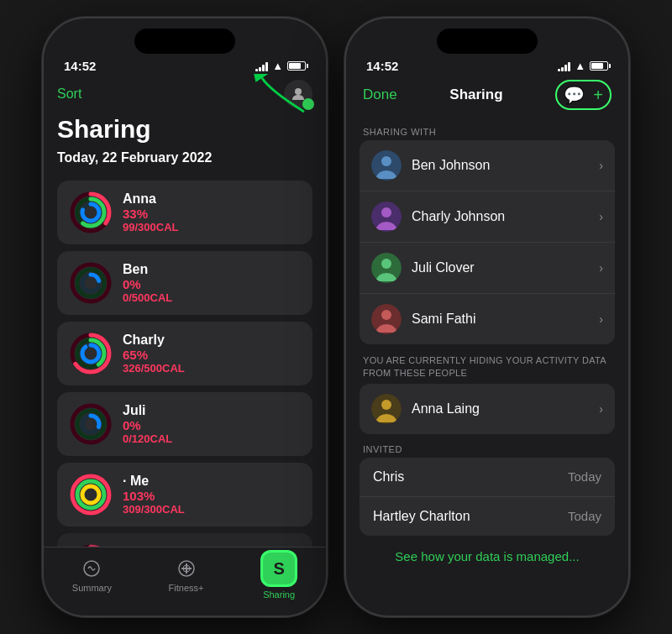  Describe the element at coordinates (212, 283) in the screenshot. I see `ben-info: Ben 0% 0/500CAL` at that location.